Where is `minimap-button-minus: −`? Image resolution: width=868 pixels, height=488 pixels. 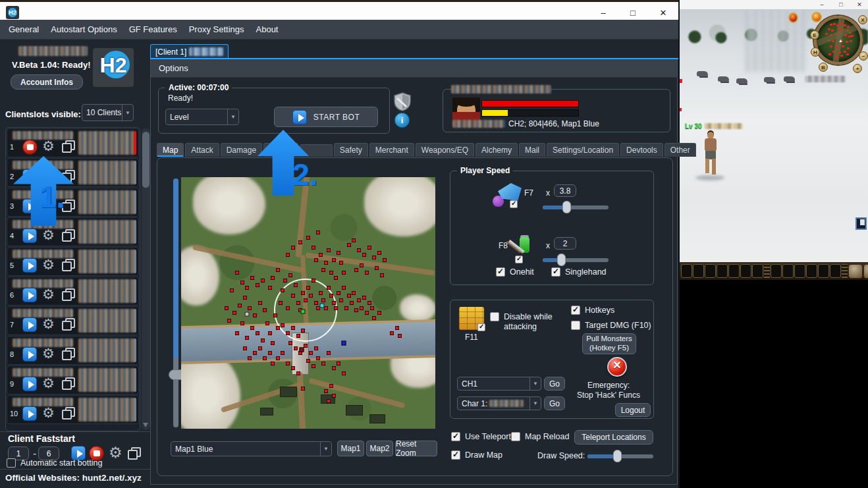
minimap-button-minus: − is located at coordinates (863, 56).